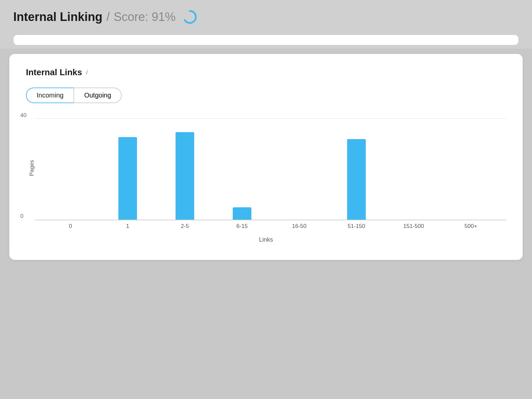  I want to click on card-header: Internal Links i, so click(266, 73).